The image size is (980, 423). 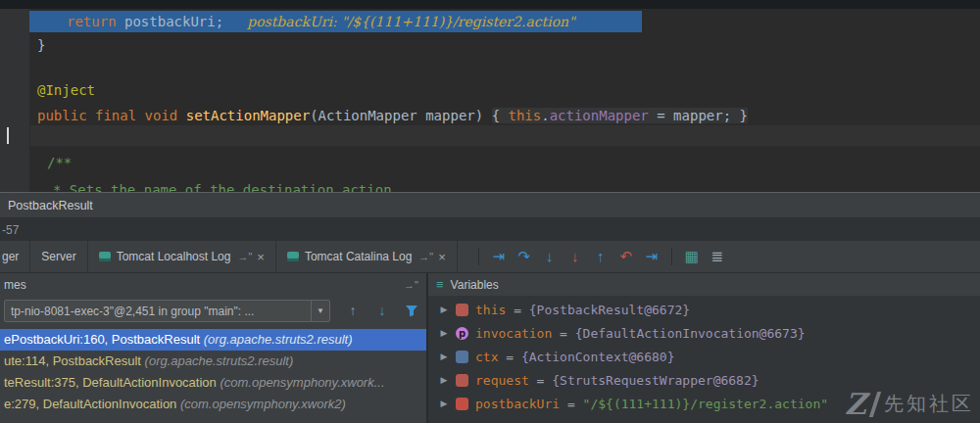 I want to click on frame-row: teResult:375, DefaultActionInvocation (c…, so click(x=214, y=383).